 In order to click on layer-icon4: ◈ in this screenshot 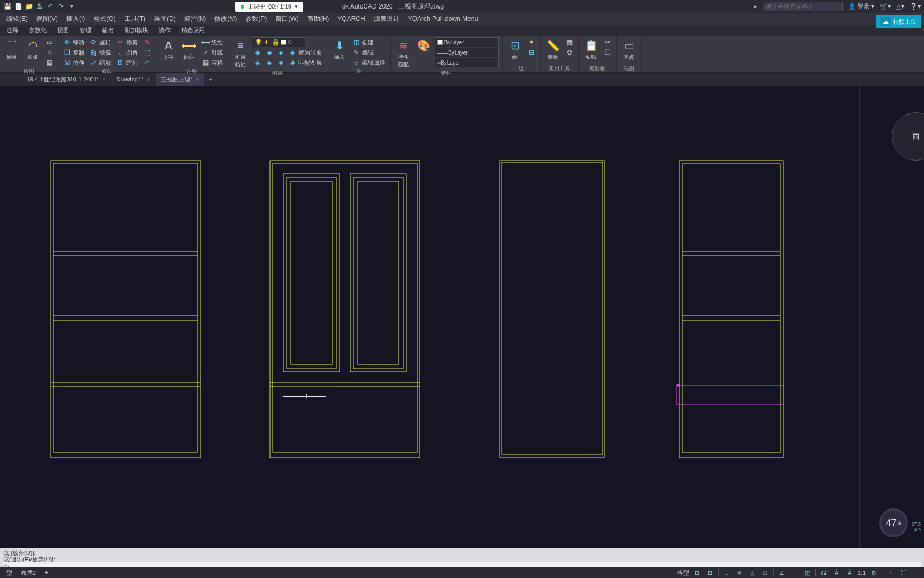, I will do `click(257, 63)`.